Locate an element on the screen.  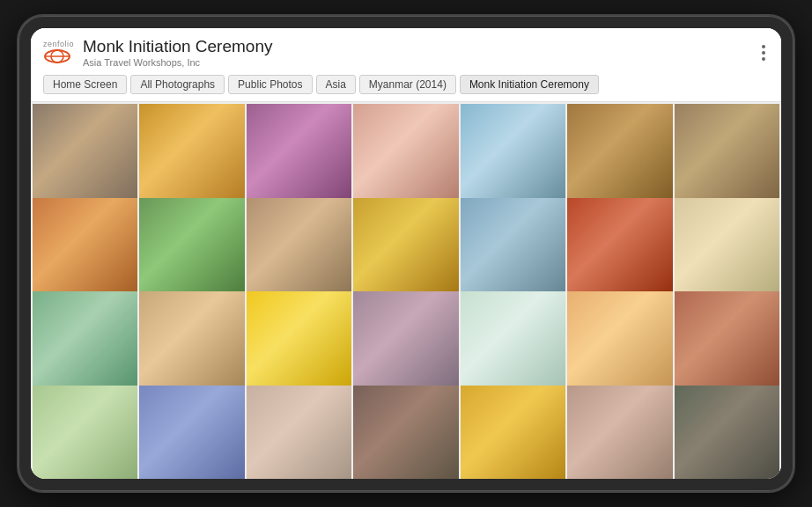
photo-cell-27: Bagan is located at coordinates (727, 433).